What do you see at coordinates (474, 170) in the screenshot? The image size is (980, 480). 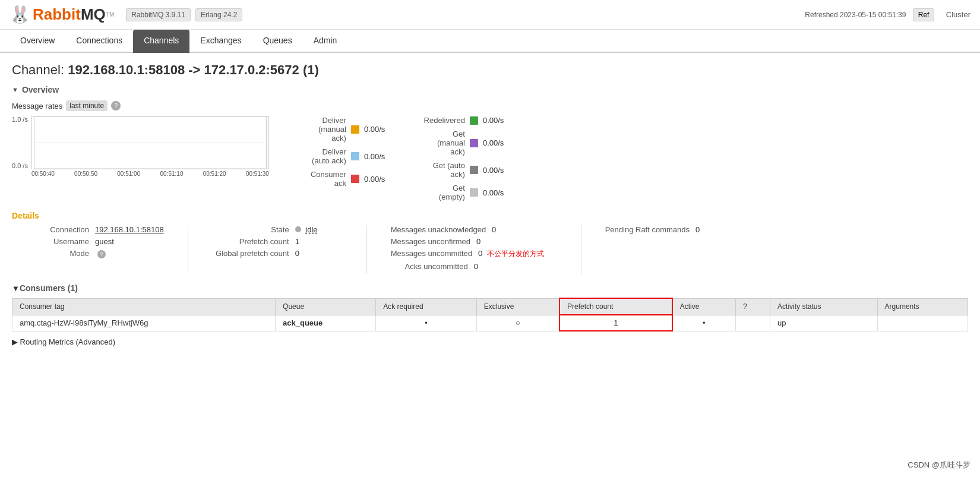 I see `rate-get-auto-color` at bounding box center [474, 170].